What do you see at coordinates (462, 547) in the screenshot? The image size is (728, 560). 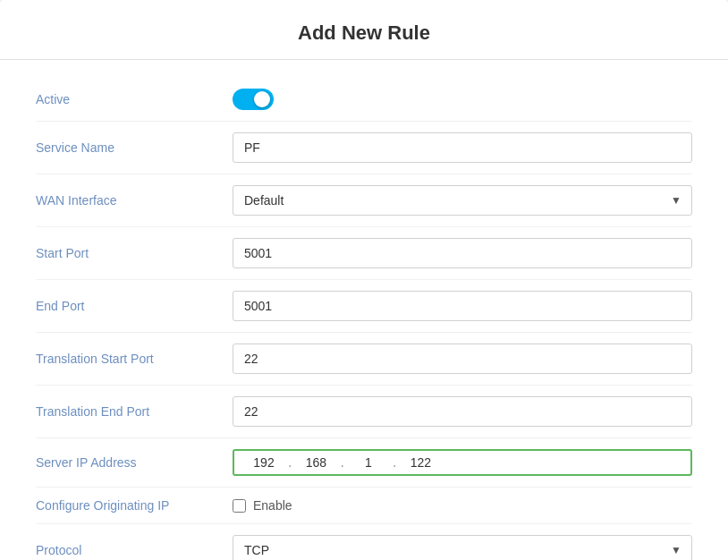 I see `protocol-control: TCP UDP Both ▼` at bounding box center [462, 547].